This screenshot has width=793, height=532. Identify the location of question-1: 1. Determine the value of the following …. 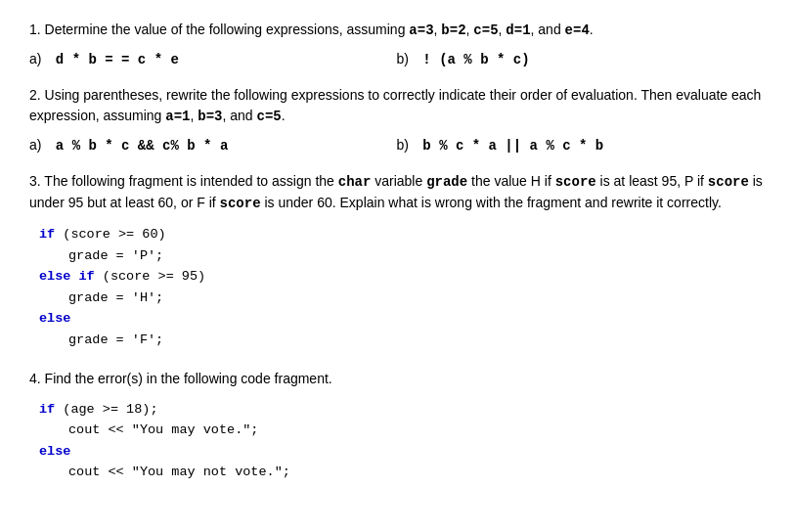
(397, 43).